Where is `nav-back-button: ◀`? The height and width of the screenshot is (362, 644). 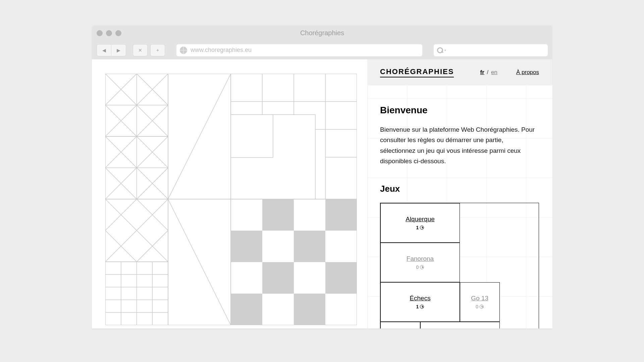 nav-back-button: ◀ is located at coordinates (104, 50).